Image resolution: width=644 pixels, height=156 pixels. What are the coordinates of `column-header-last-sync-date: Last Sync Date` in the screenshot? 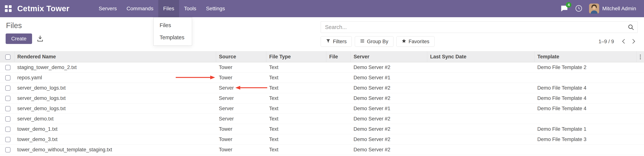 It's located at (480, 57).